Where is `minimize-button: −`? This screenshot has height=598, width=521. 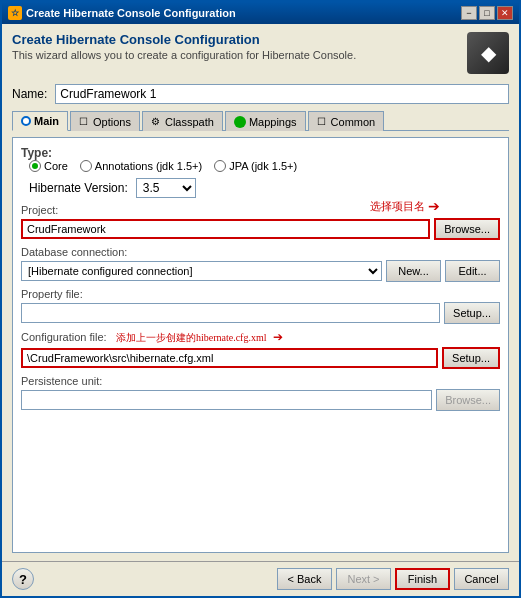 minimize-button: − is located at coordinates (469, 13).